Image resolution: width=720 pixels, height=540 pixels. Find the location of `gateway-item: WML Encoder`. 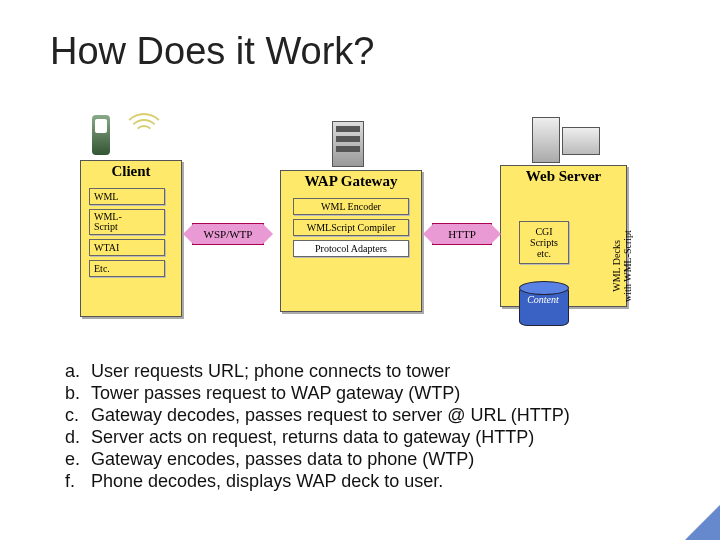

gateway-item: WML Encoder is located at coordinates (351, 206).